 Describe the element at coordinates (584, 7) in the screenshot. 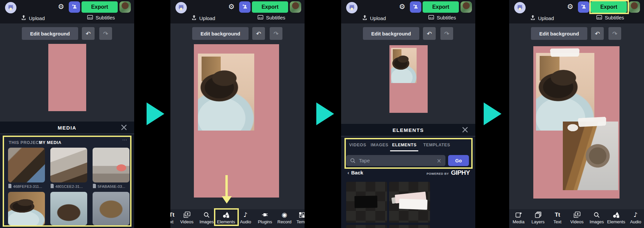

I see `person-add-icon` at that location.